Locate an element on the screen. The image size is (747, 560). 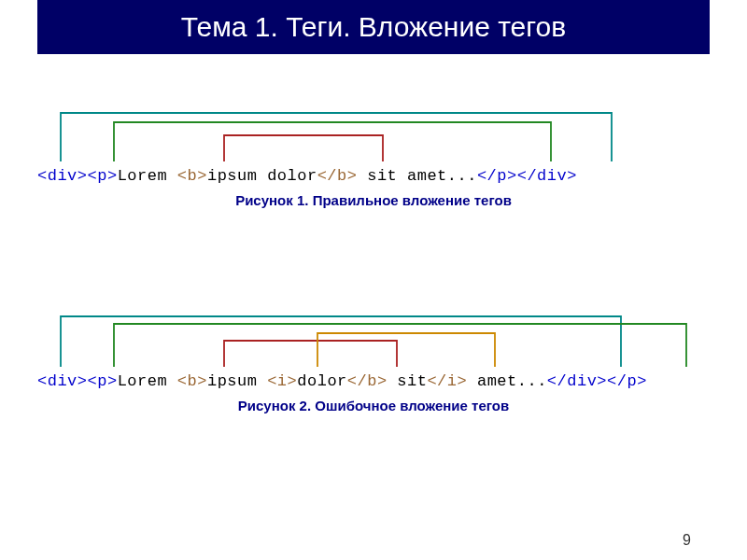
page-number: 9 is located at coordinates (687, 540).